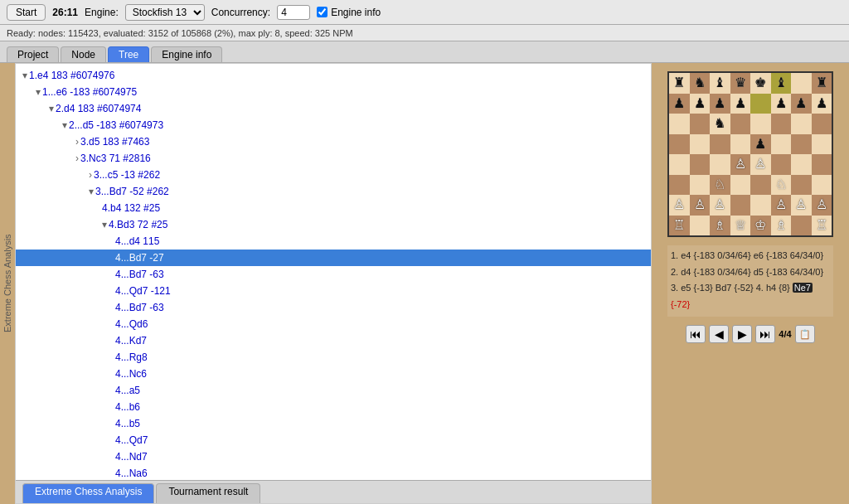  I want to click on tab-engine-info: Engine info, so click(187, 55).